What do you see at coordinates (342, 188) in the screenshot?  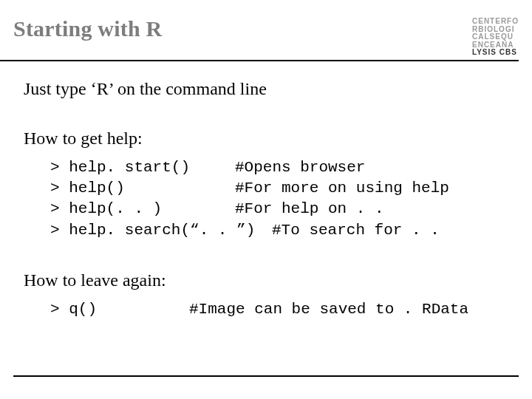 I see `code-comment: #For more on using help` at bounding box center [342, 188].